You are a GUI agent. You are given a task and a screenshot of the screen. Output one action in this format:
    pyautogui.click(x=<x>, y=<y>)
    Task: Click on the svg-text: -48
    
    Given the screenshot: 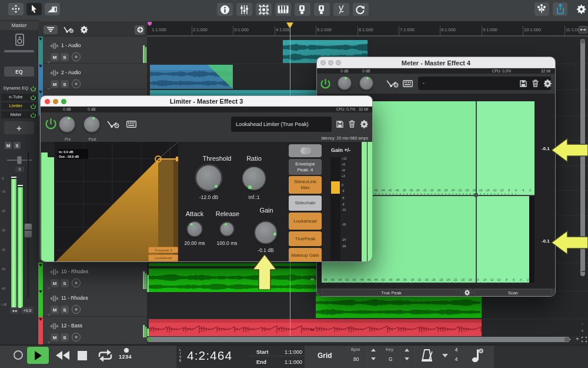 What is the action you would take?
    pyautogui.click(x=361, y=280)
    